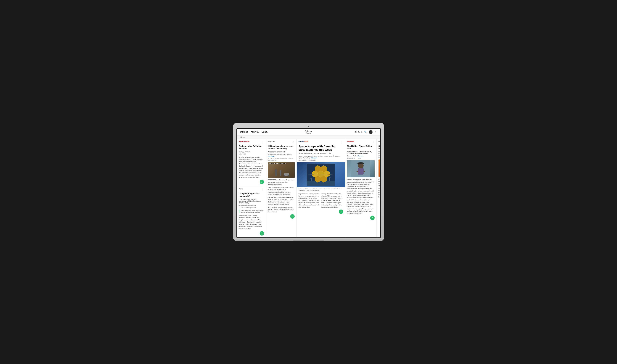 Image resolution: width=617 pixels, height=364 pixels. Describe the element at coordinates (272, 141) in the screenshot. I see `source-logo-daily-mail-1: Daily ✦ Mail` at that location.